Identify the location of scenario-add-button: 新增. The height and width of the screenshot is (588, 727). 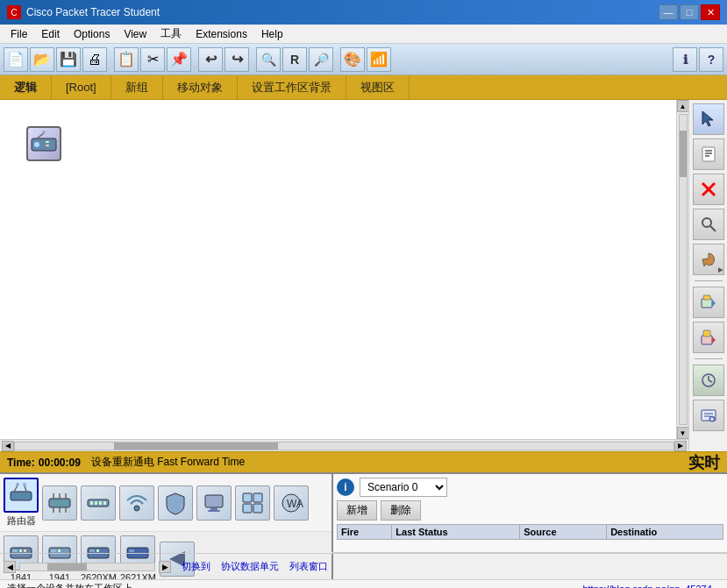
(357, 510).